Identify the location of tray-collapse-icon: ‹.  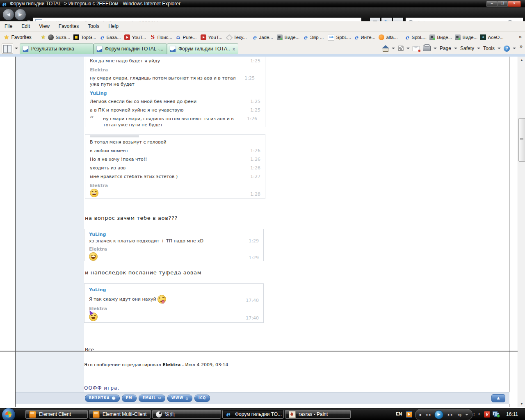
(479, 414).